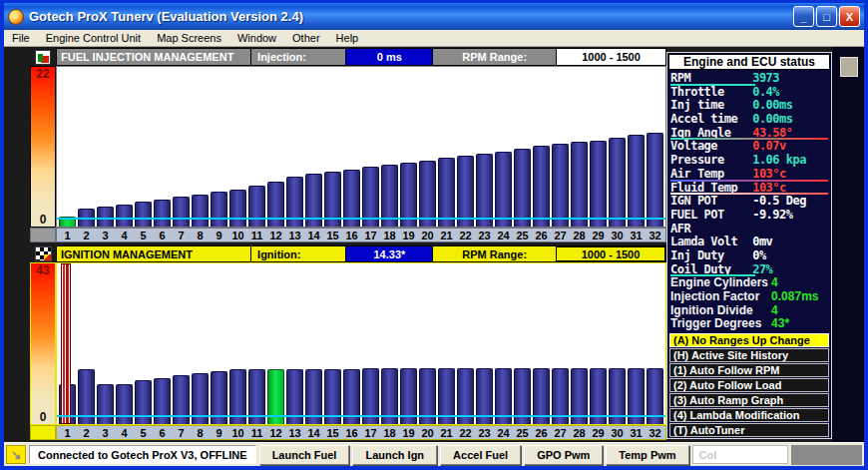 This screenshot has width=868, height=470. I want to click on mode-item--1-auto-follow-rpm: (1) Auto Follow RPM, so click(749, 370).